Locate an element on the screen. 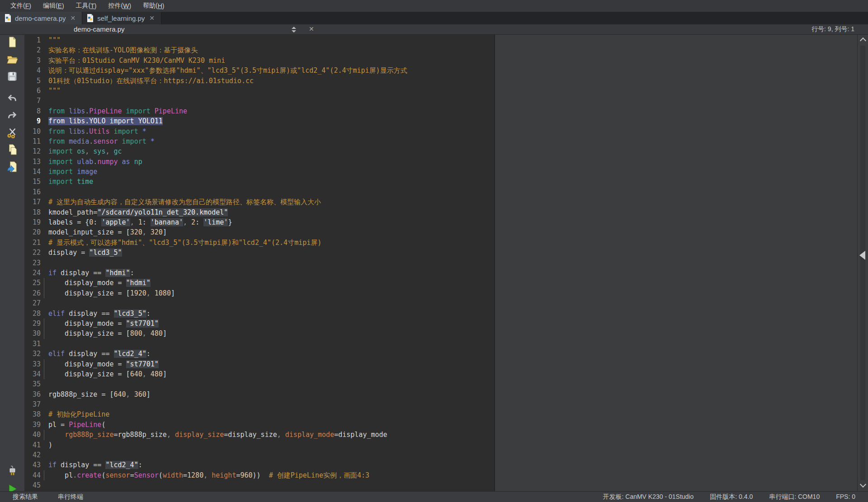  new-file-button is located at coordinates (12, 42).